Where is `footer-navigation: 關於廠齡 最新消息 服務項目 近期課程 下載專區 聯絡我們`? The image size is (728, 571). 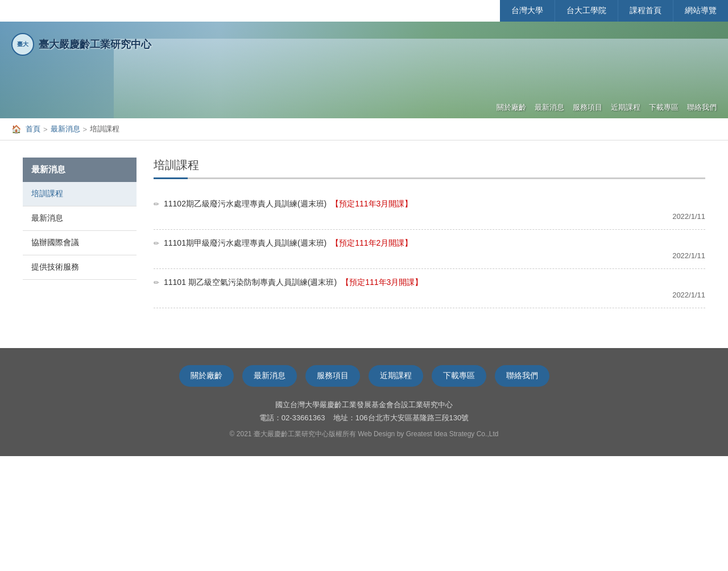 footer-navigation: 關於廠齡 最新消息 服務項目 近期課程 下載專區 聯絡我們 is located at coordinates (364, 376).